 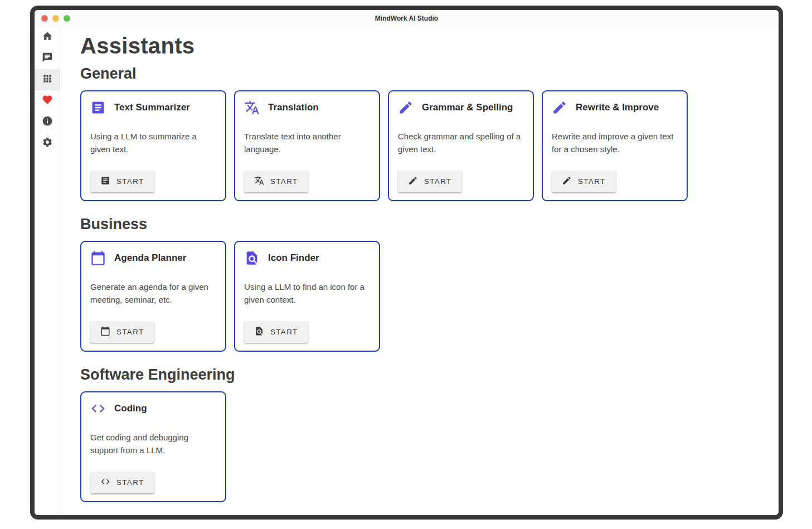 I want to click on page-title: Assistants, so click(x=424, y=46).